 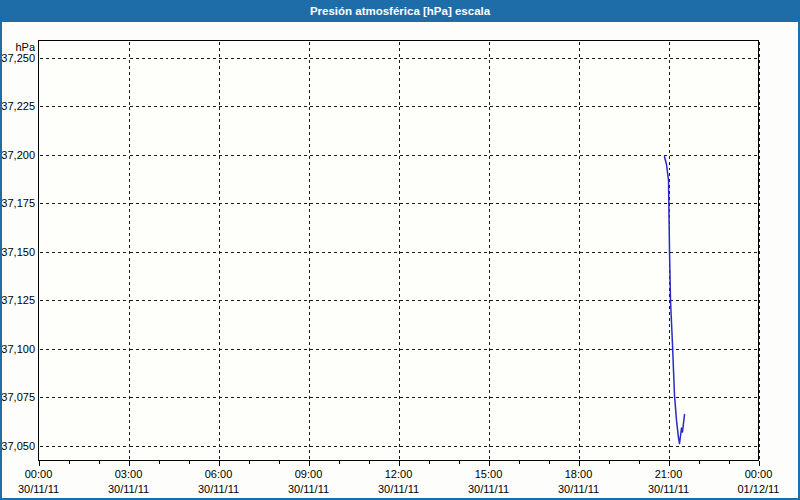 What do you see at coordinates (18, 246) in the screenshot?
I see `y-axis-labels: hPa937,250937,225937,200937,175937,15093…` at bounding box center [18, 246].